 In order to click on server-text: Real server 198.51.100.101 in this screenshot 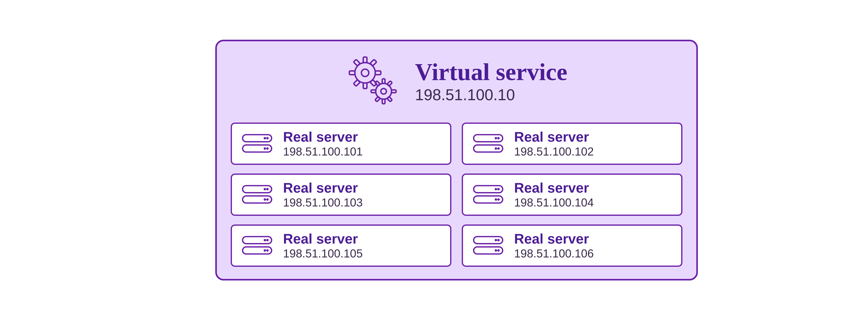, I will do `click(323, 144)`.